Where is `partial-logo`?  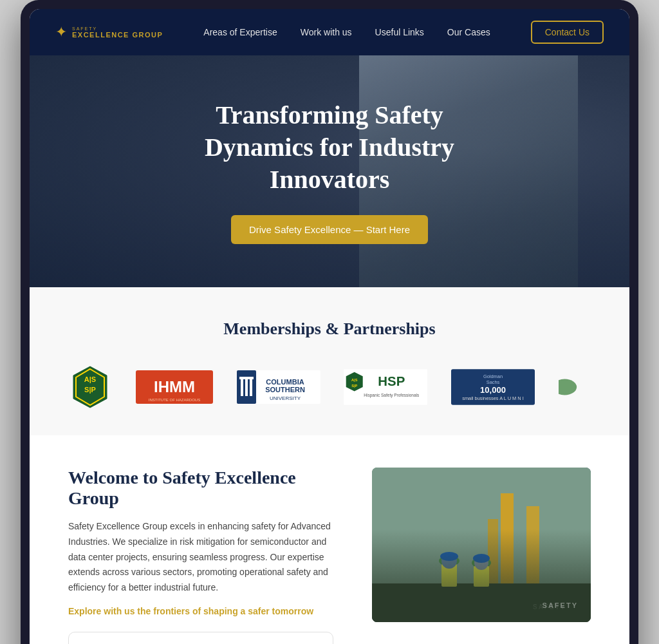 partial-logo is located at coordinates (575, 387).